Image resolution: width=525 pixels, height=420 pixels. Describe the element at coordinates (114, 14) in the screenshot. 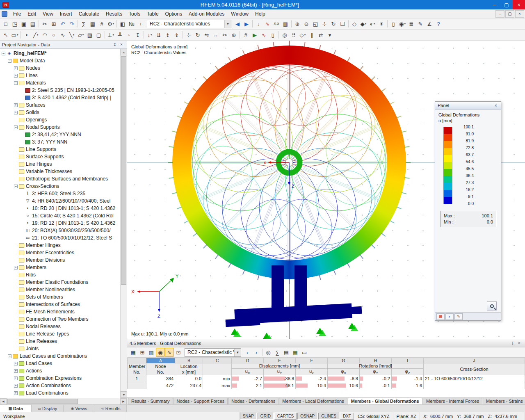

I see `menu-results: Results` at that location.